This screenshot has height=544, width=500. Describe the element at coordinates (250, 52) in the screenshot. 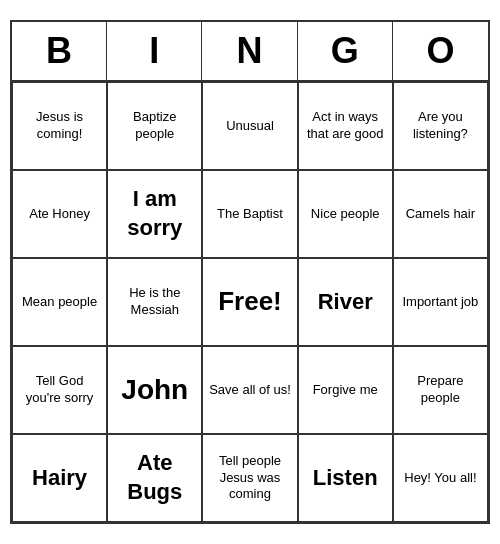

I see `bingo-header: BINGO` at that location.